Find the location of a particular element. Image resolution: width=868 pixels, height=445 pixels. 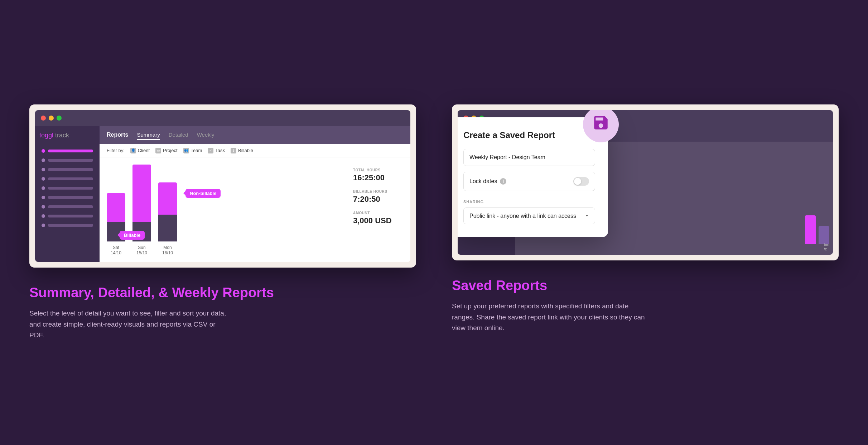

left-app-layout: toggl track is located at coordinates (223, 194).